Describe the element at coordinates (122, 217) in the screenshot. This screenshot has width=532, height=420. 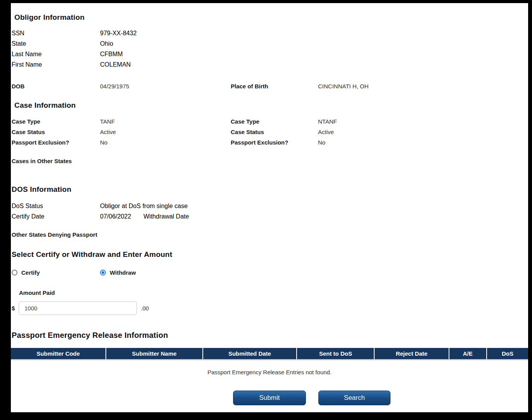
I see `certify-date-value: 07/06/2022` at that location.